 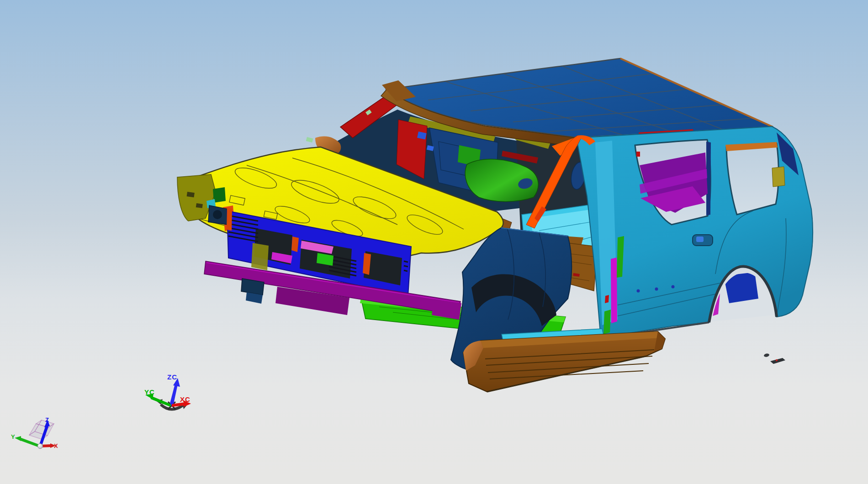 I want to click on wcs-x-label: XC, so click(x=185, y=399).